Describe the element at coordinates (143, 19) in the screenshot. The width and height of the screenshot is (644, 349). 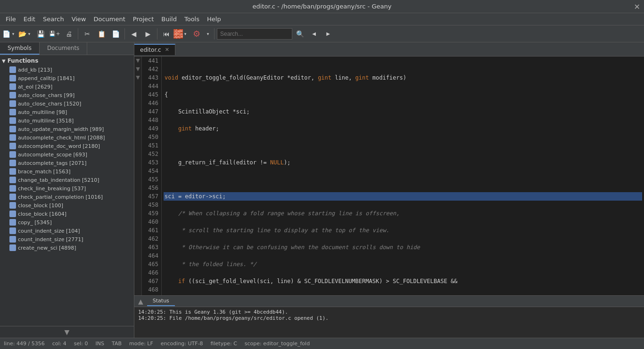
I see `menu-item-project: Project` at that location.